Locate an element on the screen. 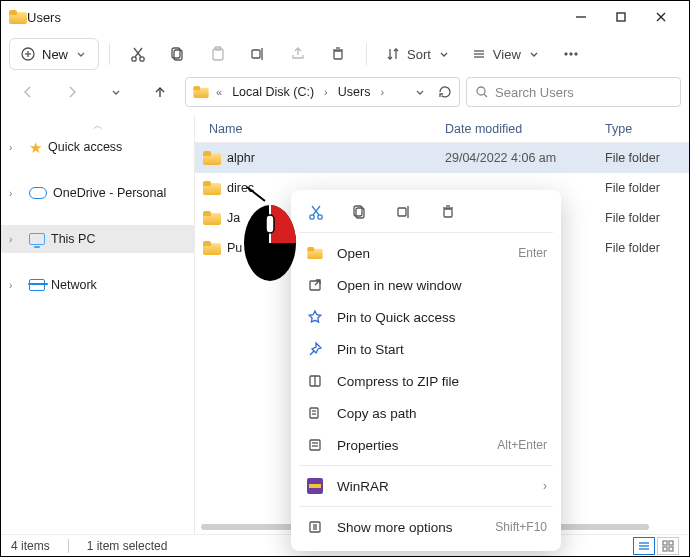 The height and width of the screenshot is (557, 690). col-date: Date modified is located at coordinates (525, 129).